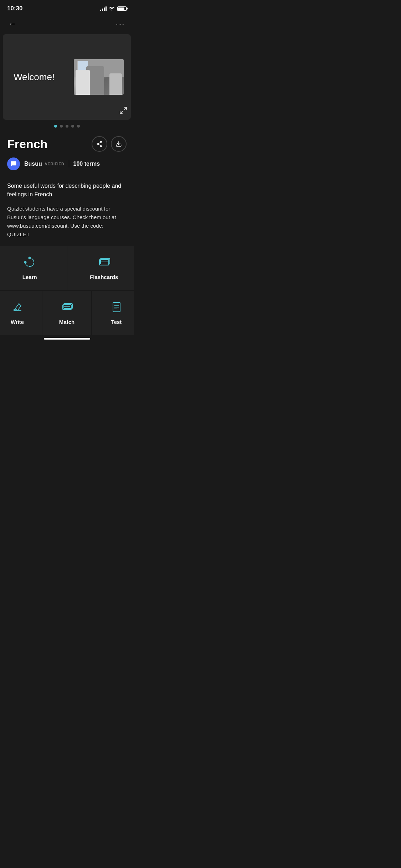  What do you see at coordinates (12, 24) in the screenshot?
I see `back-button: ←` at bounding box center [12, 24].